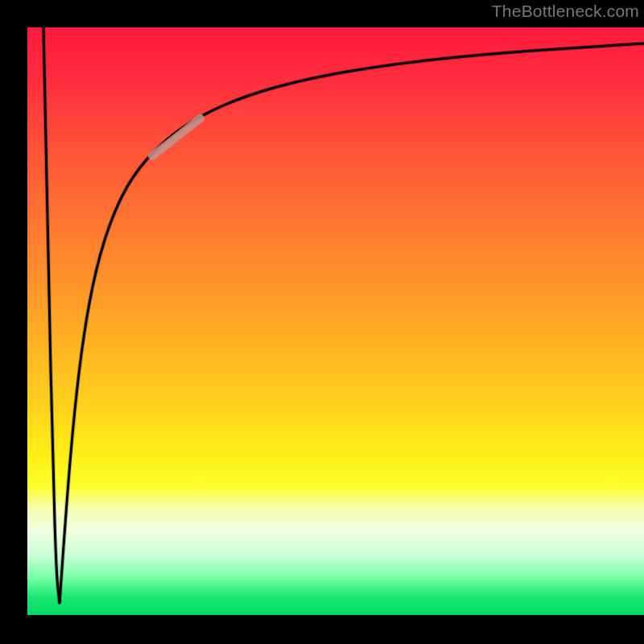 The height and width of the screenshot is (644, 644). What do you see at coordinates (176, 137) in the screenshot?
I see `tangent-marker` at bounding box center [176, 137].